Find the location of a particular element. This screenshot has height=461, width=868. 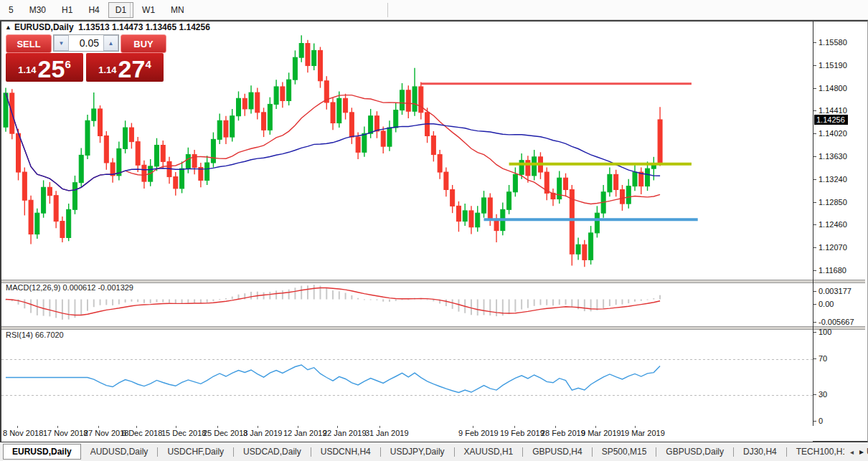

date-axis: 8 Nov 201817 Nov 201827 Nov 20186 Dec 20… is located at coordinates (407, 434).